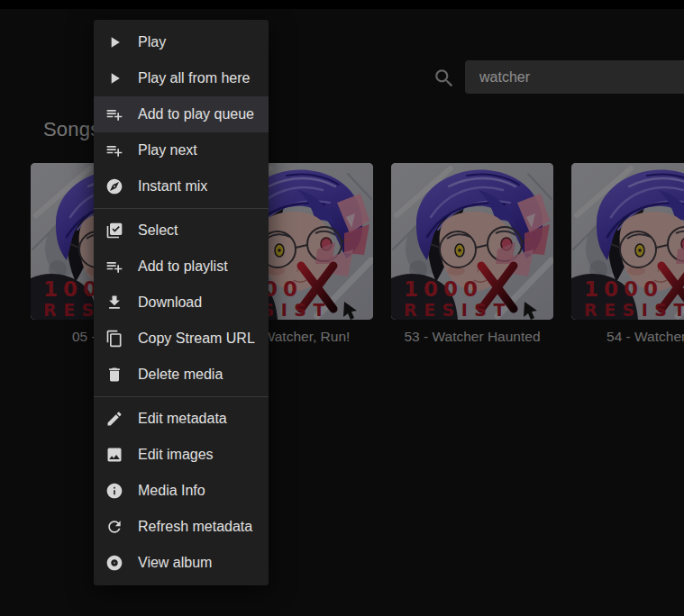  I want to click on menu-item-play-all-from-here: Play all from here, so click(181, 78).